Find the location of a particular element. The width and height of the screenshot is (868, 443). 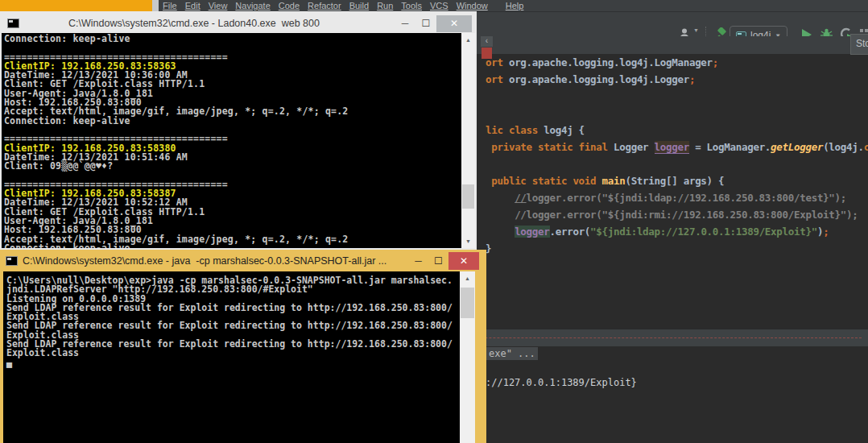

menu-gap-sliver is located at coordinates (155, 6).